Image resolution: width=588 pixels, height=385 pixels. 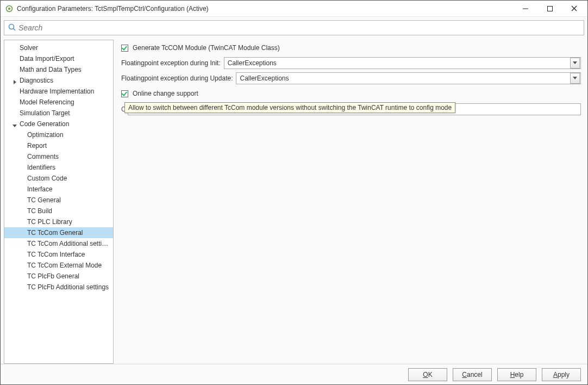 What do you see at coordinates (53, 276) in the screenshot?
I see `sidebar-item-label: TC PlcFb General` at bounding box center [53, 276].